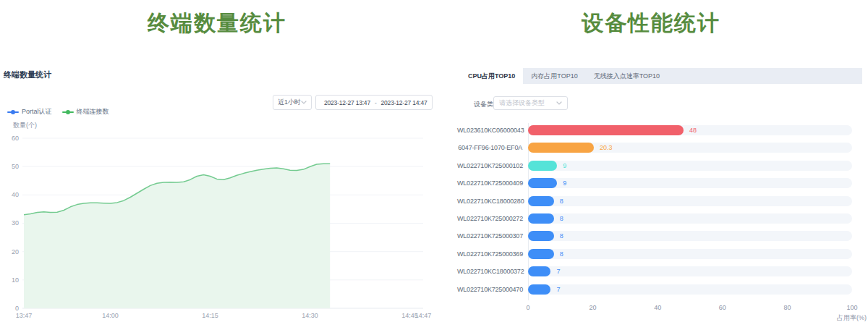 The height and width of the screenshot is (330, 868). I want to click on left-section-title: 终端数量统计, so click(217, 23).